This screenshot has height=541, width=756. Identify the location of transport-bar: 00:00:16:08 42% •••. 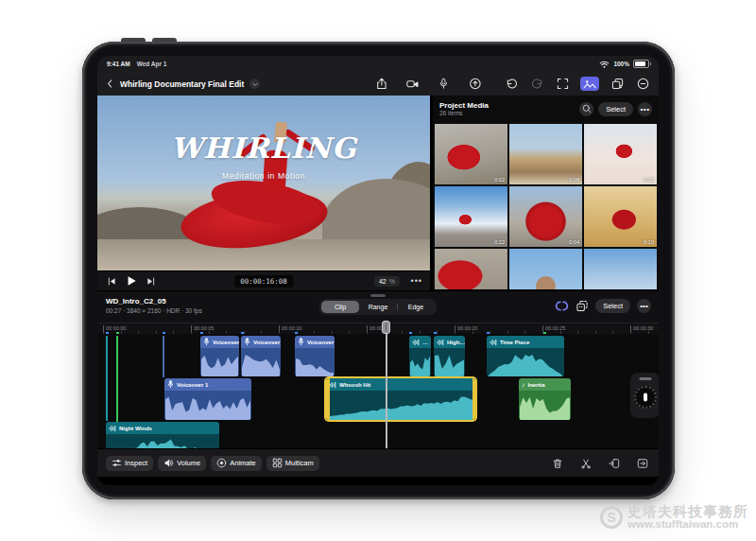
(264, 280).